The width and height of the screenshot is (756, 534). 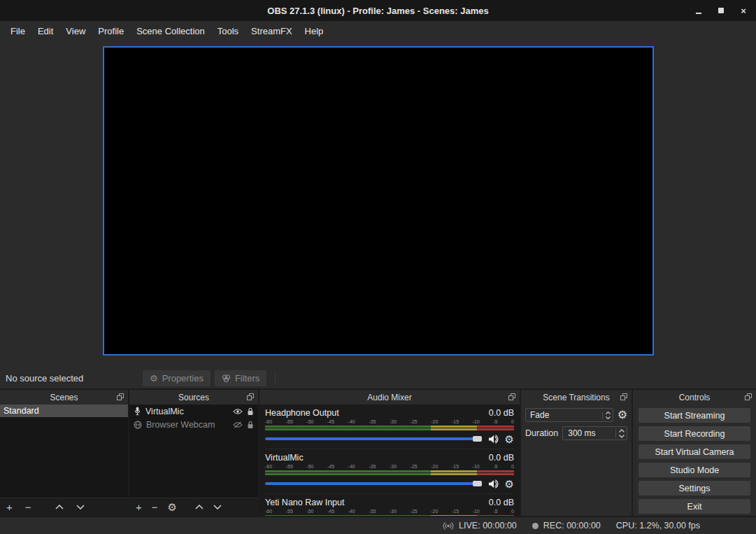 What do you see at coordinates (183, 378) in the screenshot?
I see `properties-label: Properties` at bounding box center [183, 378].